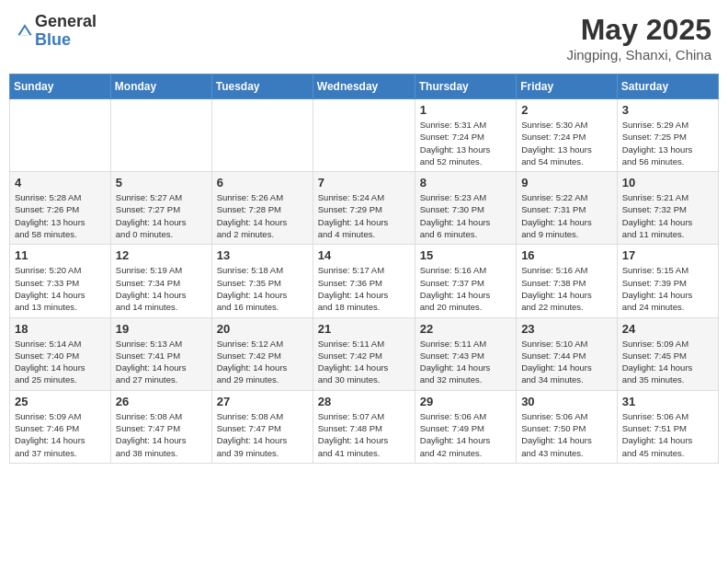  What do you see at coordinates (61, 289) in the screenshot?
I see `day-info: Sunrise: 5:20 AM Sunset: 7:33 PM Dayligh…` at bounding box center [61, 289].